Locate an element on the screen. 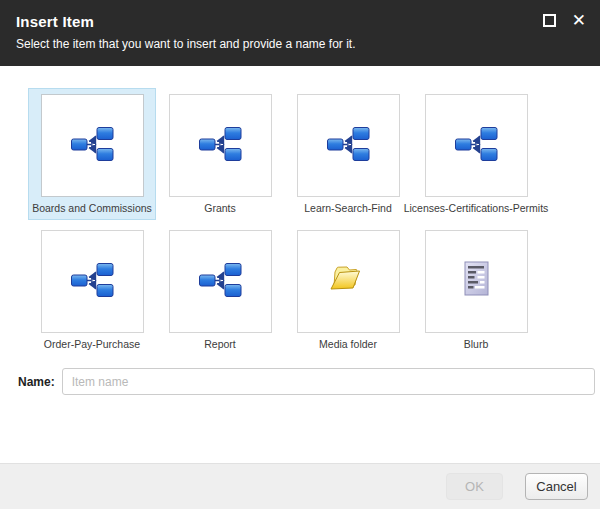 The height and width of the screenshot is (509, 600). item-tile: Licenses-Certifications-Permits is located at coordinates (476, 154).